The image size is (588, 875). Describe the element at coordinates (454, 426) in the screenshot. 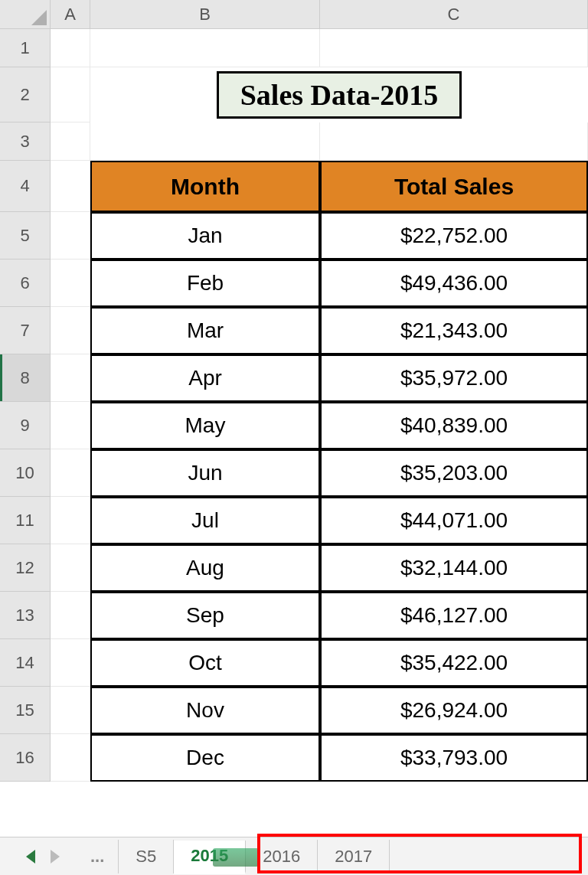

I see `cell-sales: $40,839.00` at that location.